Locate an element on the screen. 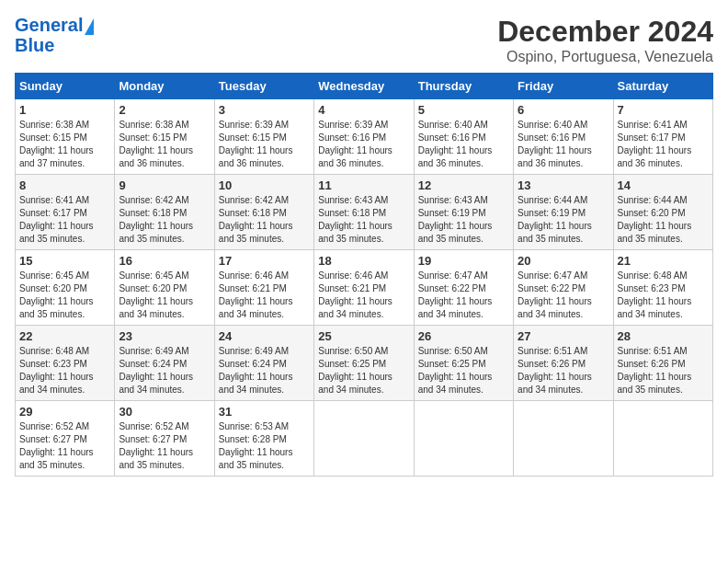 This screenshot has height=563, width=728. header-thursday: Thursday is located at coordinates (463, 86).